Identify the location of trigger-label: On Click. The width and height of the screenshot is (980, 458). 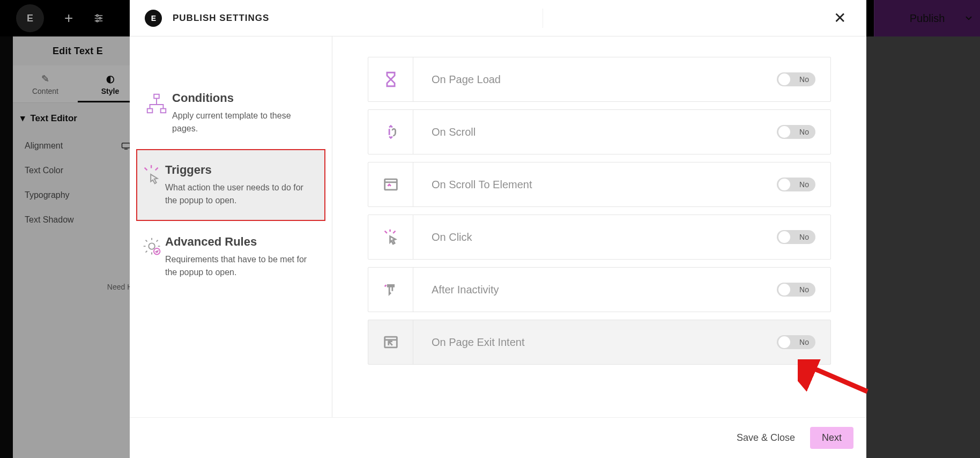
(443, 237).